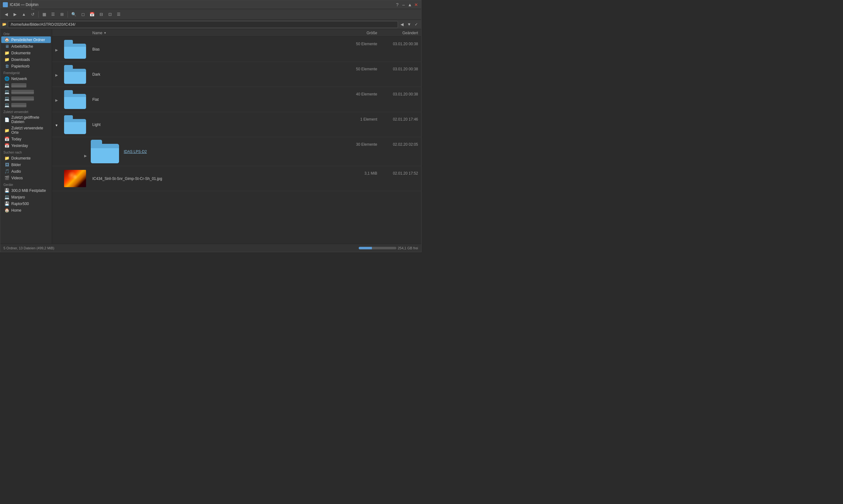  I want to click on search-button: 🔍, so click(74, 15).